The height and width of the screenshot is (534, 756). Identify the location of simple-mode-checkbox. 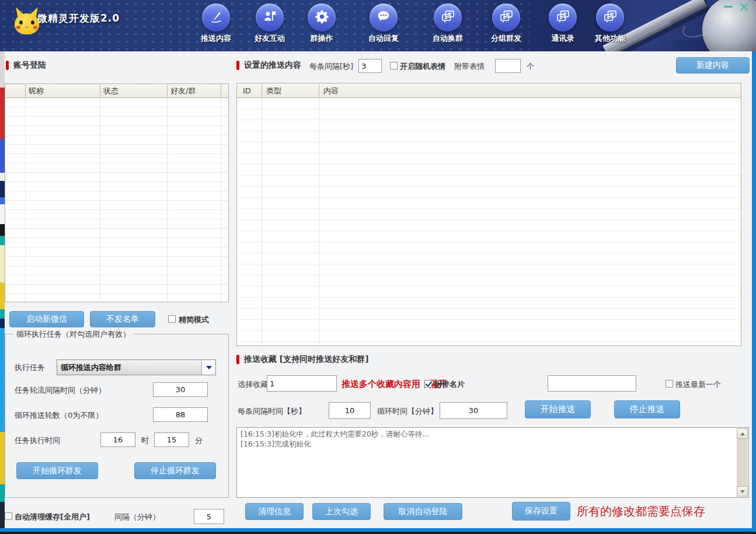
(172, 319).